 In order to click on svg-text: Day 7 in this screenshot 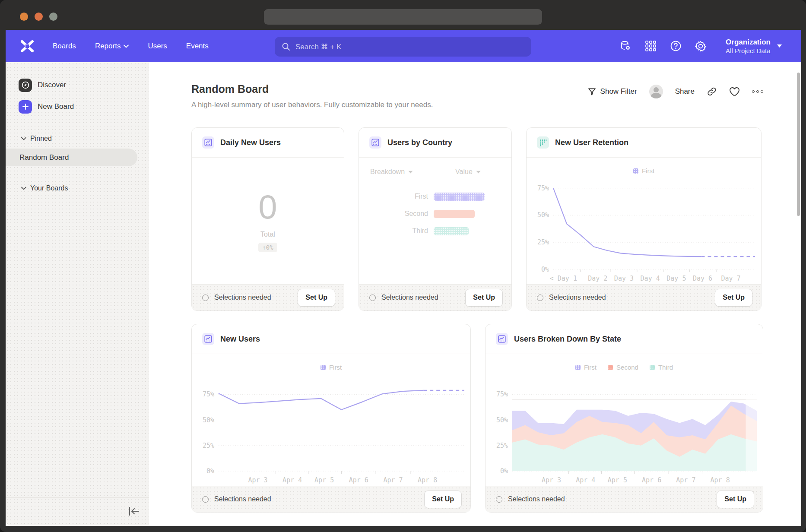, I will do `click(731, 279)`.